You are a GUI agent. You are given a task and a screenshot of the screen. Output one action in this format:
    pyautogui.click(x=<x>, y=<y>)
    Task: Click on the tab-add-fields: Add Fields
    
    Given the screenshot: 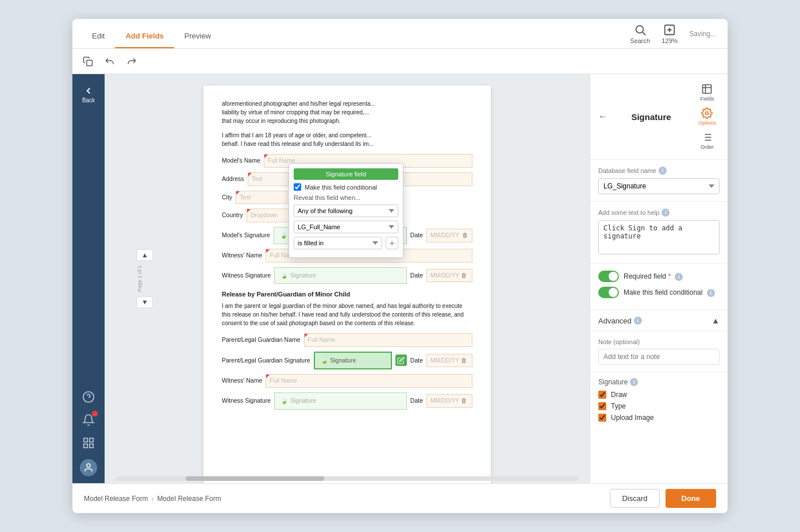 What is the action you would take?
    pyautogui.click(x=144, y=36)
    